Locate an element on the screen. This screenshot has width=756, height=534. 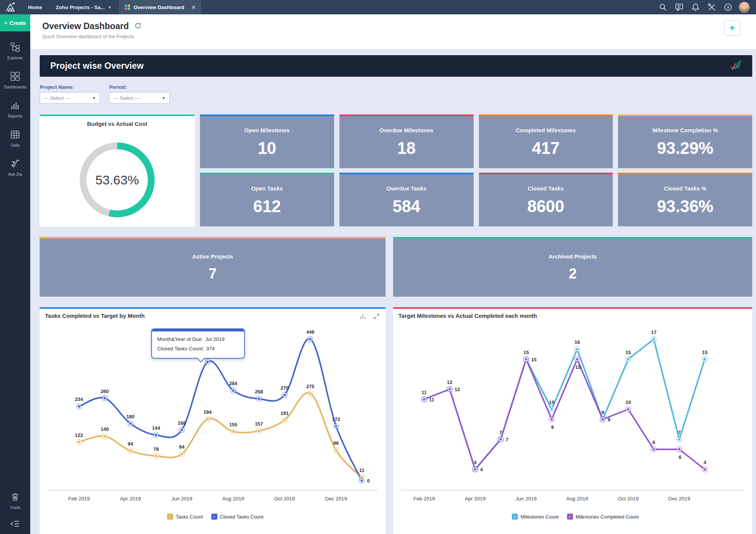
tab-overview-dashboard: Overview Dashboard ✕ is located at coordinates (160, 7).